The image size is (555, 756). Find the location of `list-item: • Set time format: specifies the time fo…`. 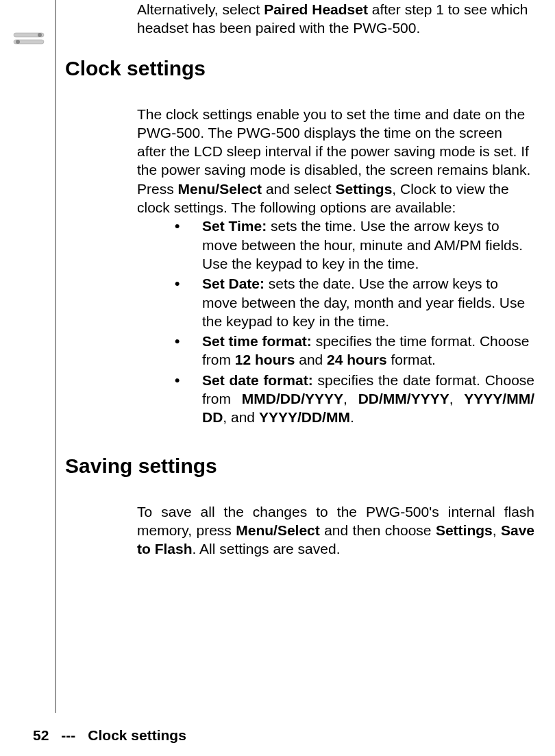

list-item: • Set time format: specifies the time fo… is located at coordinates (355, 351).